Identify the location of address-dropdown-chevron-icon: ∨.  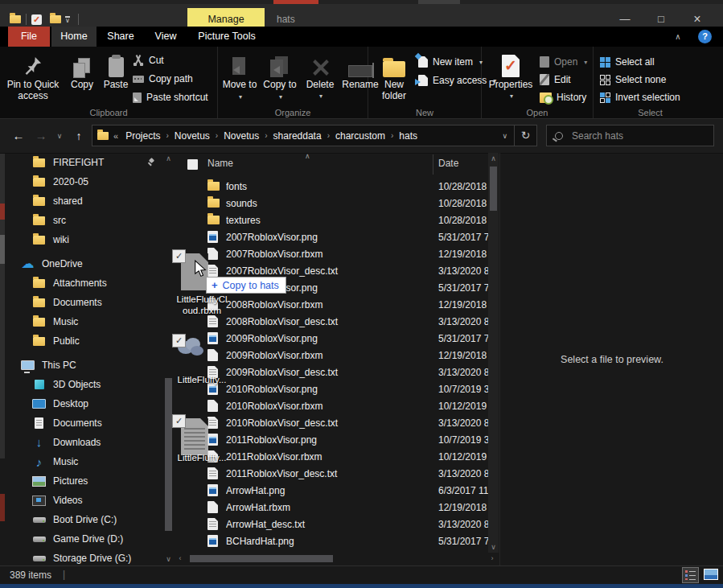
(505, 136).